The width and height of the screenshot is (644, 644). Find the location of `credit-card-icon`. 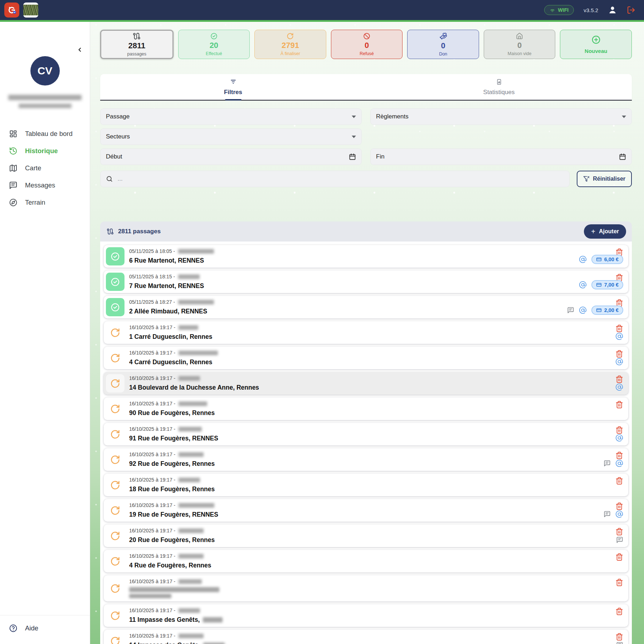

credit-card-icon is located at coordinates (599, 285).